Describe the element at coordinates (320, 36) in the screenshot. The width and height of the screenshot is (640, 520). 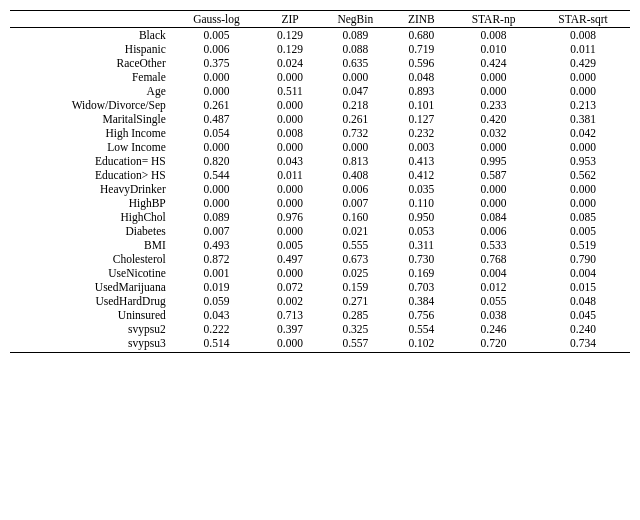
I see `table-row: Black0.0050.1290.0890.6800.0080.008` at that location.